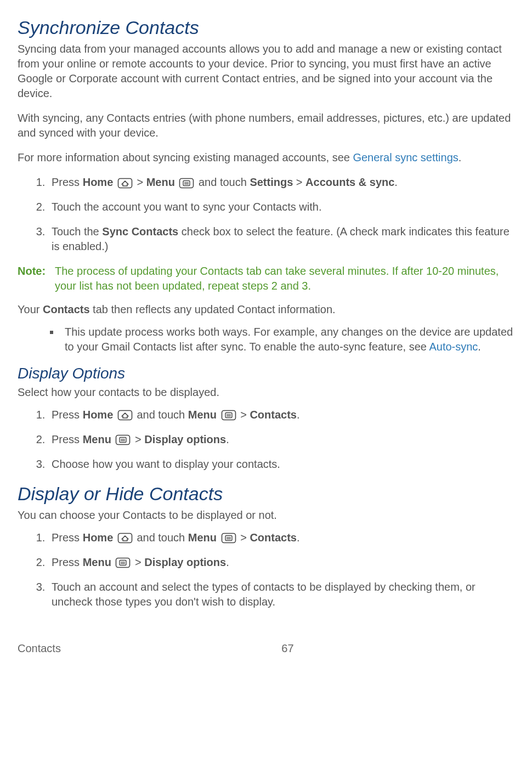  Describe the element at coordinates (266, 570) in the screenshot. I see `display-hide-steps-list: Press Home and touch Menu > Contacts. Pr…` at that location.